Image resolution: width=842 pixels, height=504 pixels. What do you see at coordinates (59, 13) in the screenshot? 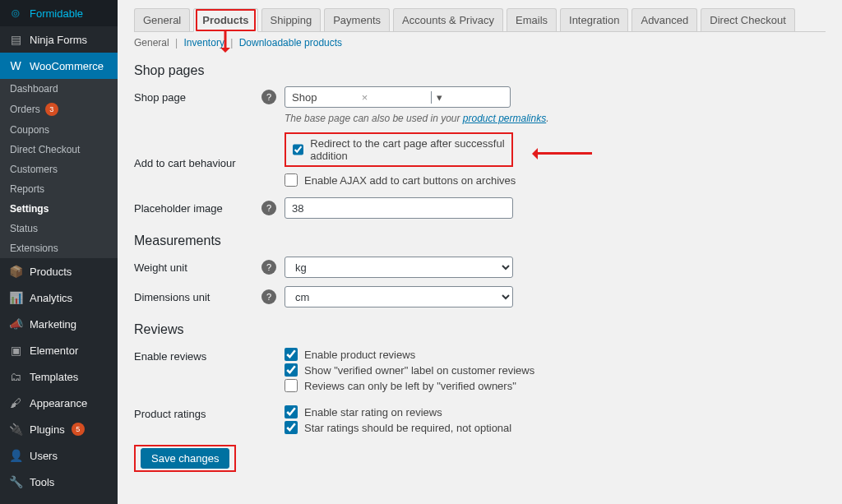
I see `sidebar-item-formidable: ⊚Formidable` at bounding box center [59, 13].